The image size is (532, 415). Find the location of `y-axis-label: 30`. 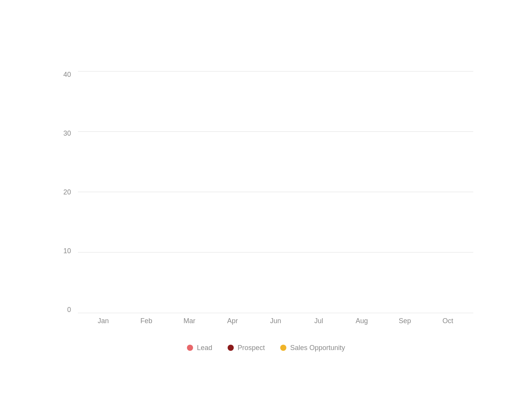

y-axis-label: 30 is located at coordinates (67, 133).